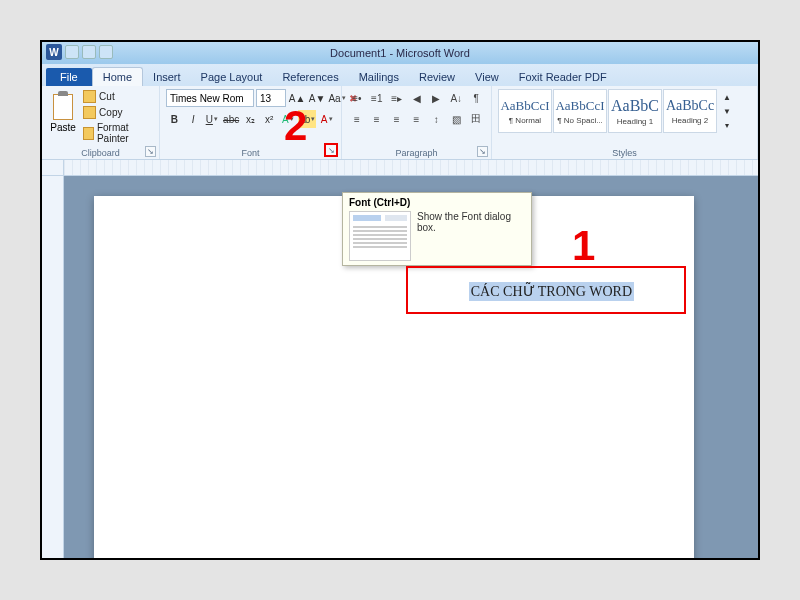 The width and height of the screenshot is (800, 600). What do you see at coordinates (357, 119) in the screenshot?
I see `align-left-button: ≡` at bounding box center [357, 119].